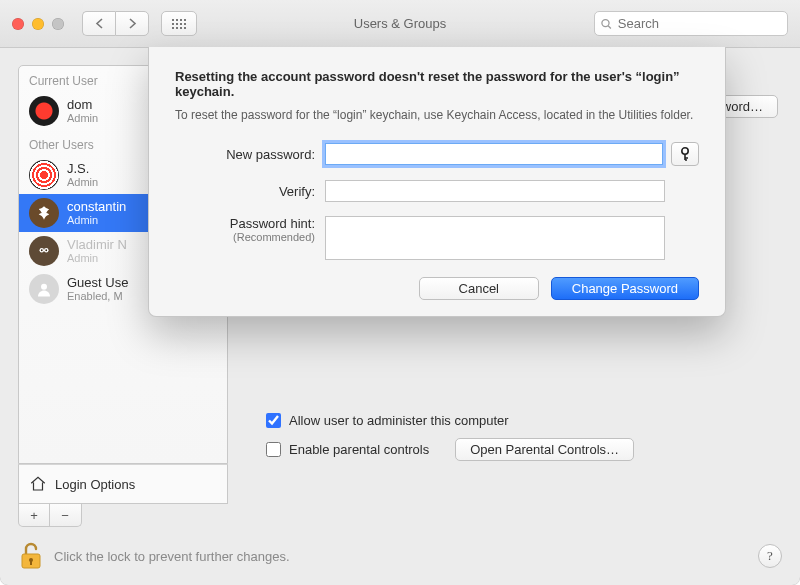 This screenshot has height=585, width=800. Describe the element at coordinates (44, 289) in the screenshot. I see `guest-icon` at that location.